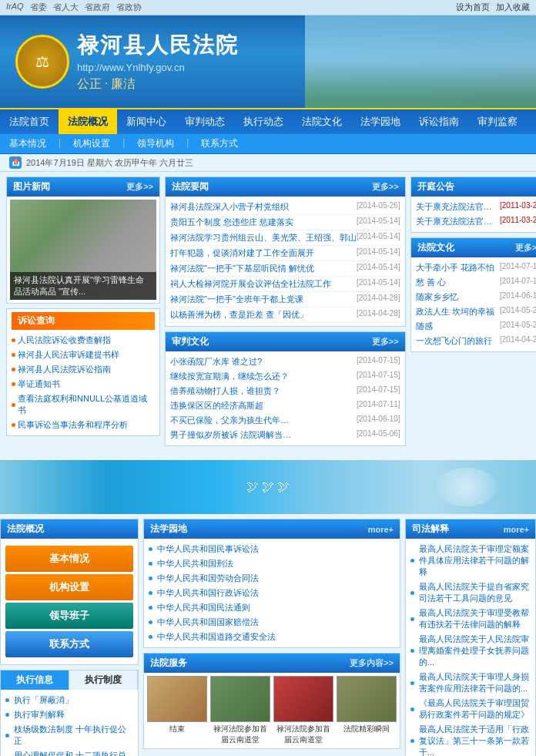 The width and height of the screenshot is (536, 756). Describe the element at coordinates (69, 592) in the screenshot. I see `court-overview-box: 法院概况 基本情况 机构设置 领导班子 联系方式` at that location.